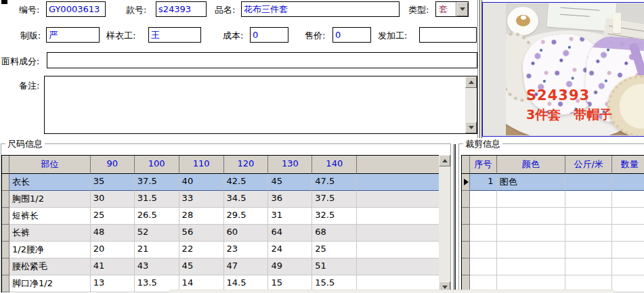 This screenshot has width=644, height=293. Describe the element at coordinates (352, 35) in the screenshot. I see `shoujia-input` at that location.